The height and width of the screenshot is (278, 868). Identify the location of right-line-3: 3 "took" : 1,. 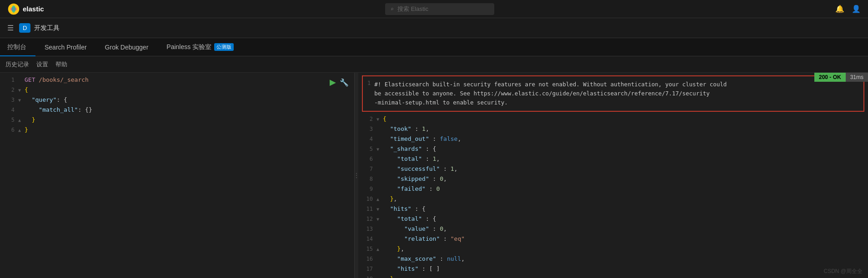
(613, 130).